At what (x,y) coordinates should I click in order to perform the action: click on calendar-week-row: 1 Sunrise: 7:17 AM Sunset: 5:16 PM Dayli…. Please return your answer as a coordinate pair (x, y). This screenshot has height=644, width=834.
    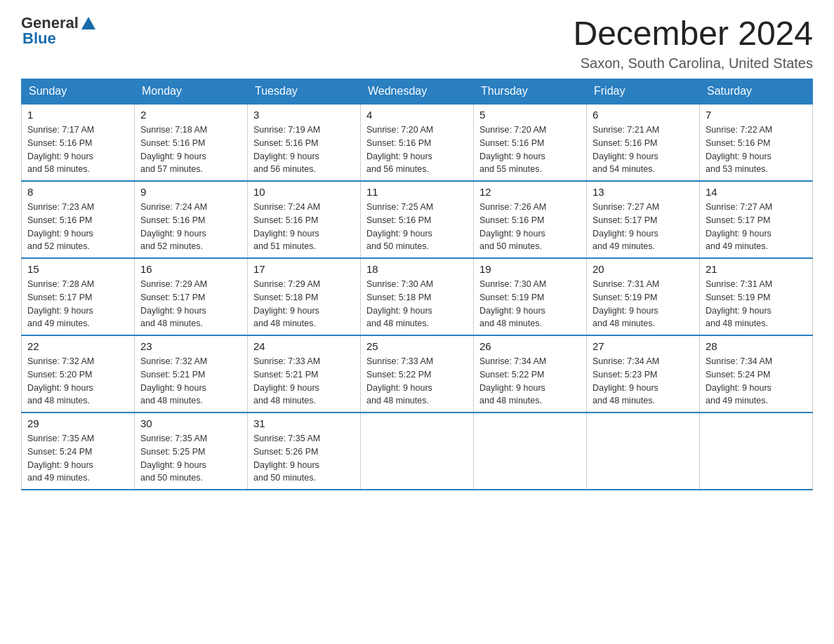
    Looking at the image, I should click on (417, 142).